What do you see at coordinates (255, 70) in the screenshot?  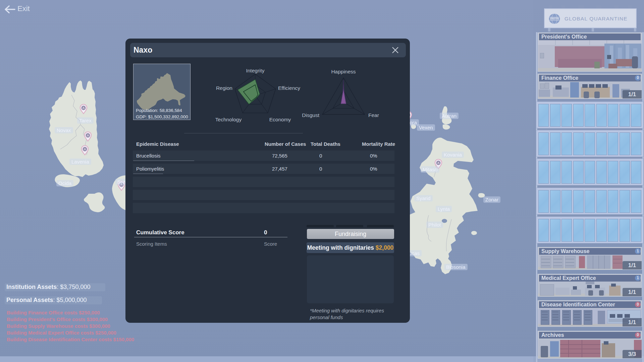 I see `svg-text: Integrity` at bounding box center [255, 70].